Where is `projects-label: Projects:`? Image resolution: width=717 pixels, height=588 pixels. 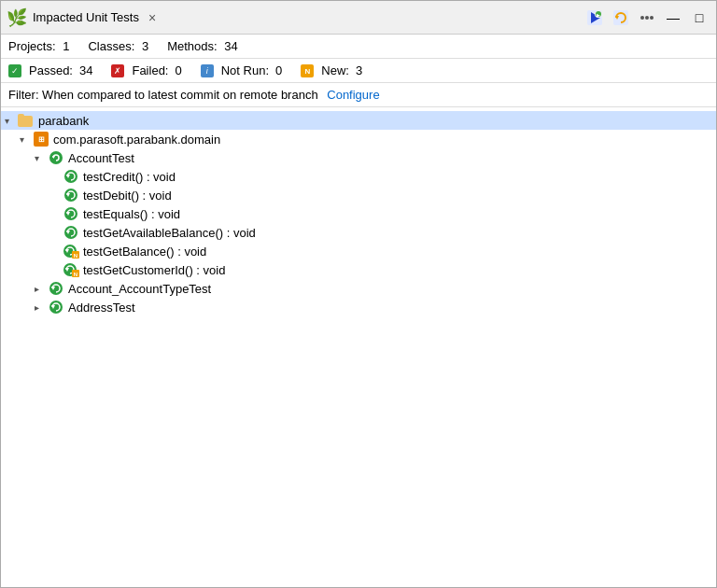
projects-label: Projects: is located at coordinates (32, 47).